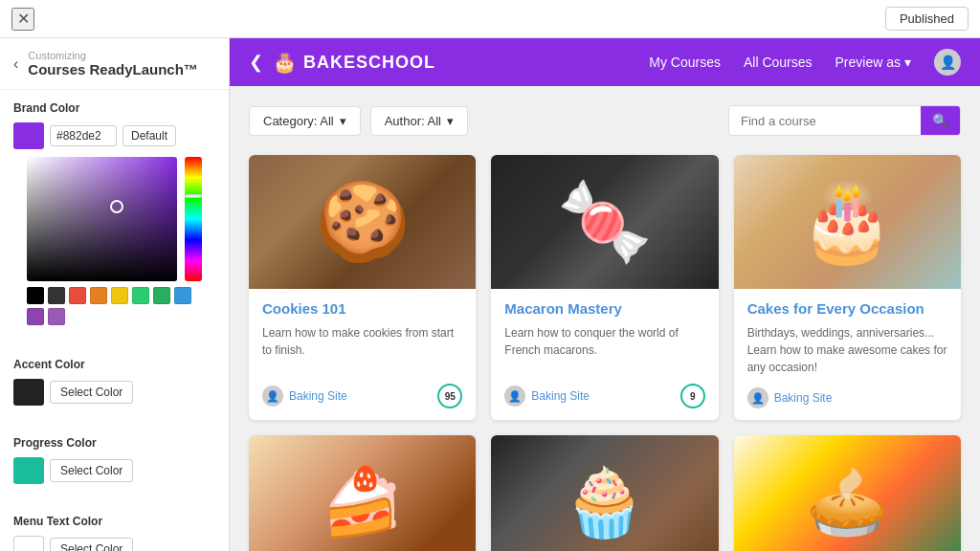 The height and width of the screenshot is (551, 980). I want to click on author-info-cakes: 👤 Baking Site, so click(791, 398).